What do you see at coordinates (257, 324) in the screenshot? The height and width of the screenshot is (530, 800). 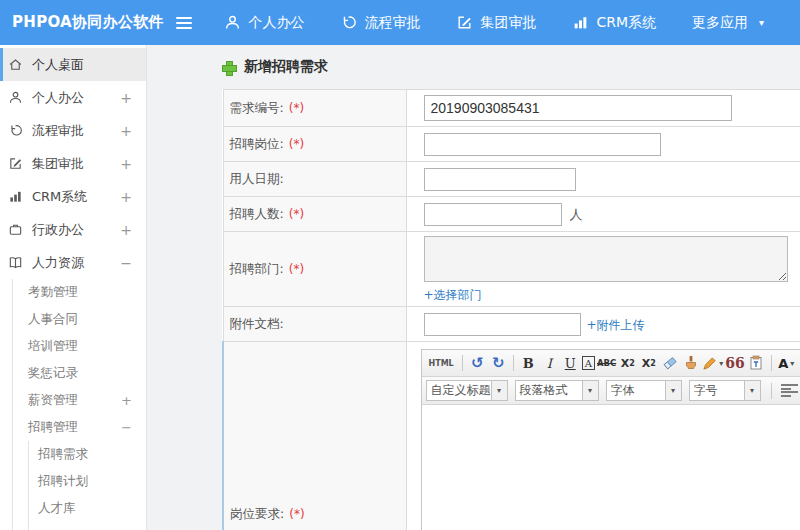 I see `field-label: 附件文档:` at bounding box center [257, 324].